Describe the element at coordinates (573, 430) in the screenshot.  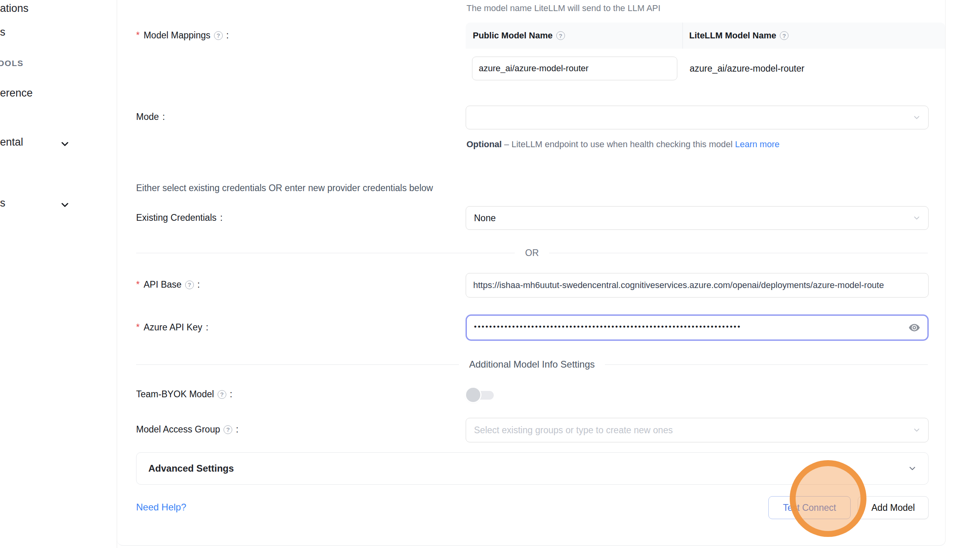
I see `model-access-group-placeholder: Select existing groups or type to create…` at that location.